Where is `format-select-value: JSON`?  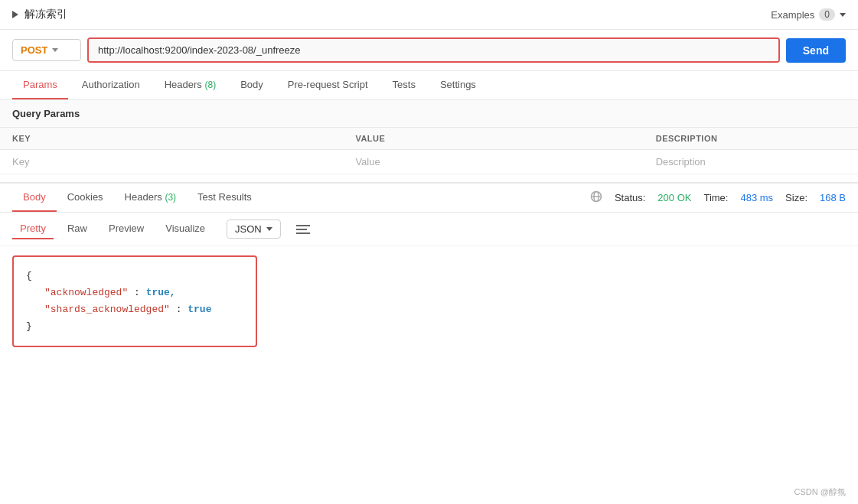
format-select-value: JSON is located at coordinates (248, 229).